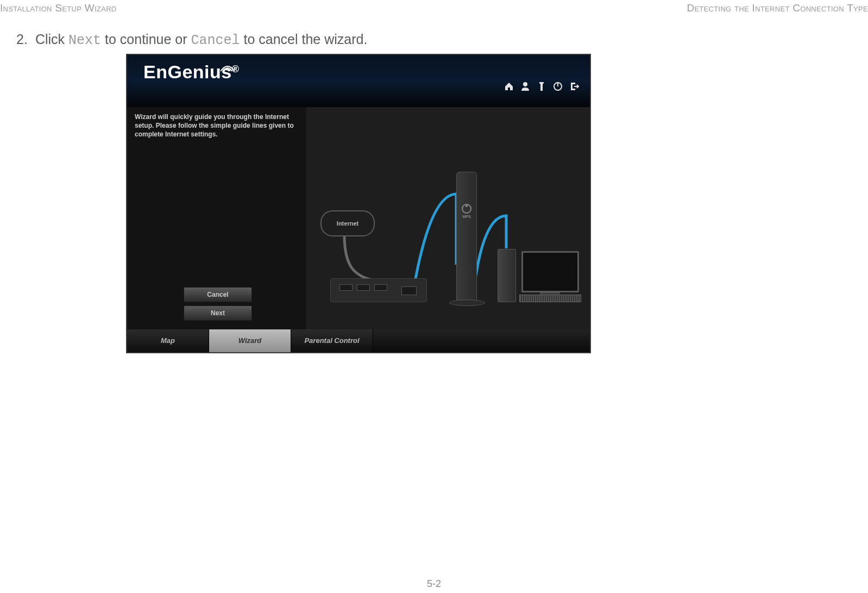 This screenshot has width=868, height=593. What do you see at coordinates (24, 39) in the screenshot?
I see `step-number: 2.` at bounding box center [24, 39].